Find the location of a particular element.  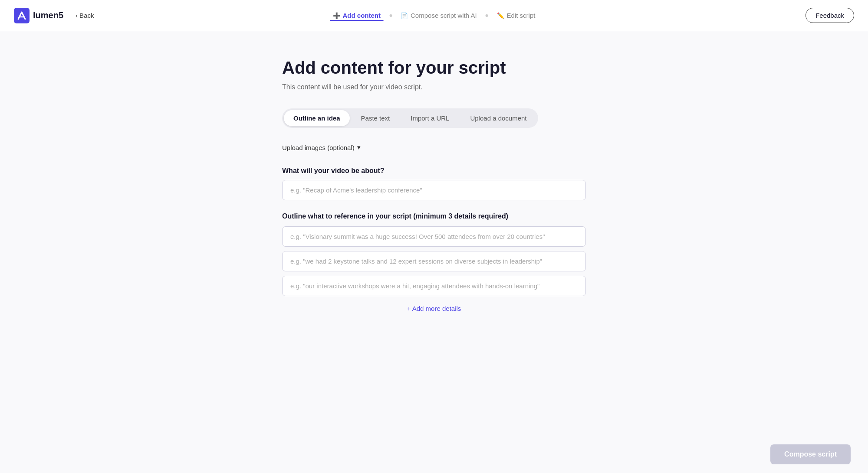

add-more-details-button: + Add more details is located at coordinates (434, 309).